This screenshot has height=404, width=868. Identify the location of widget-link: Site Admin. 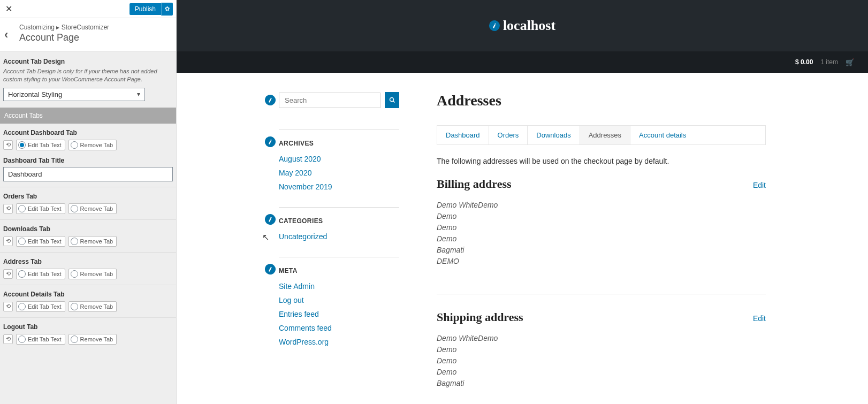
(296, 286).